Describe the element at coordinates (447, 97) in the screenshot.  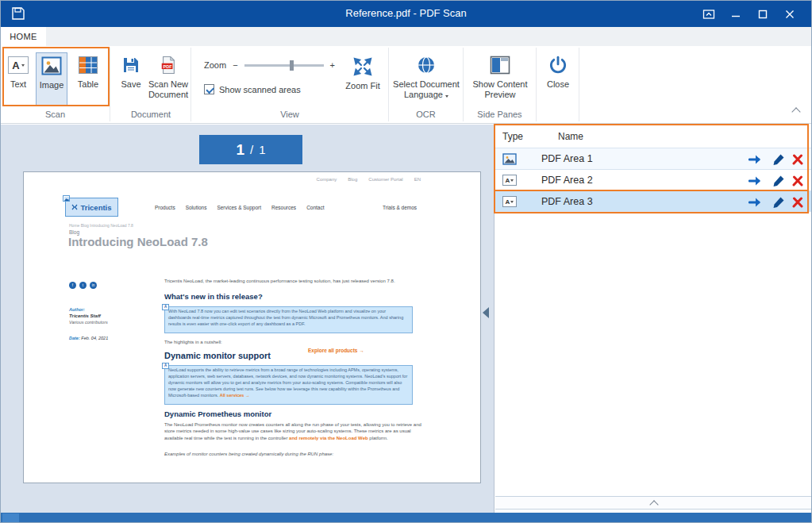
I see `language-dropdown-caret` at that location.